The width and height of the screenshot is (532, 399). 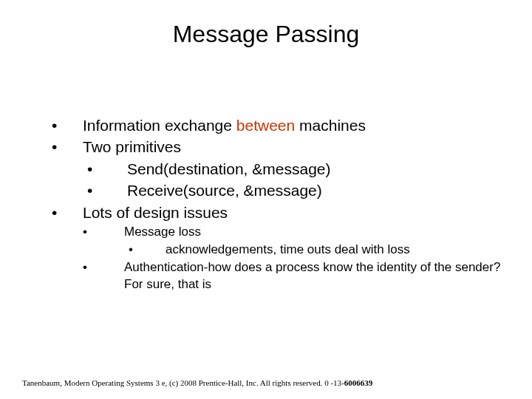 What do you see at coordinates (330, 126) in the screenshot?
I see `text-fragment: machines` at bounding box center [330, 126].